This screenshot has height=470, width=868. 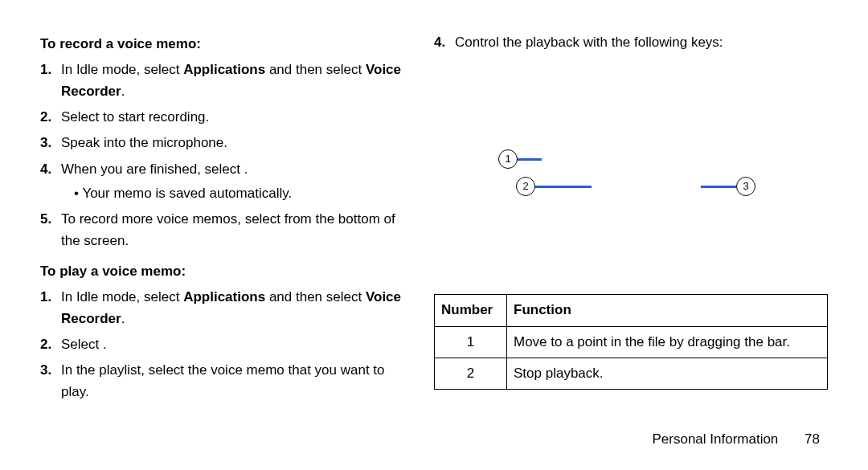 I want to click on step-text: Control the playback with the following …, so click(x=589, y=42).